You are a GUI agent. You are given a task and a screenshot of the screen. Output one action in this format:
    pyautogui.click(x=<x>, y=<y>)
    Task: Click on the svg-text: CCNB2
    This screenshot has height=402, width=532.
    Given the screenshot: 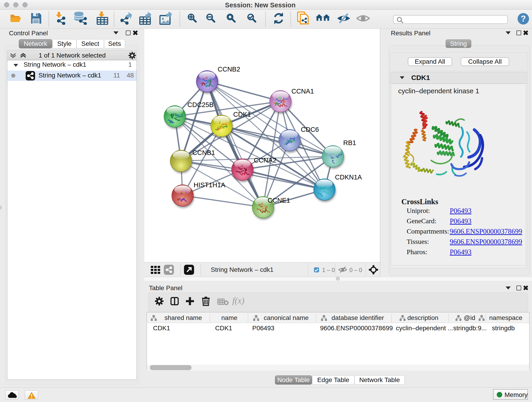 What is the action you would take?
    pyautogui.click(x=229, y=69)
    